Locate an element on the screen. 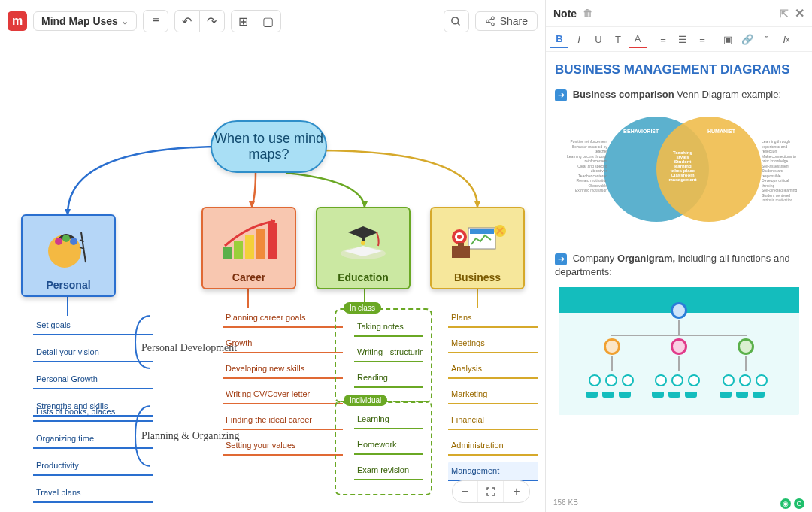 This screenshot has height=512, width=812. list-item: Marketing is located at coordinates (493, 395).